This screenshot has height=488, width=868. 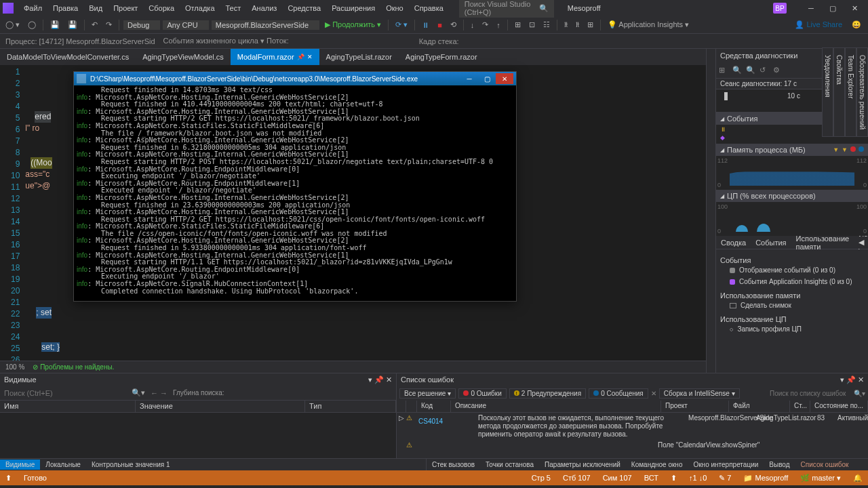 What do you see at coordinates (353, 8) in the screenshot?
I see `menu-extensions: Расширения` at bounding box center [353, 8].